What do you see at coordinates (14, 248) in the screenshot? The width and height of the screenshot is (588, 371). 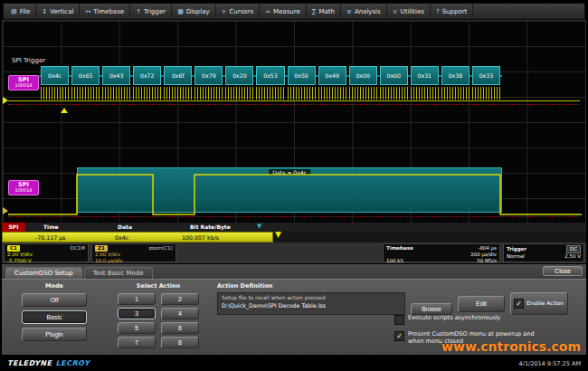 I see `c1-chip: C1` at bounding box center [14, 248].